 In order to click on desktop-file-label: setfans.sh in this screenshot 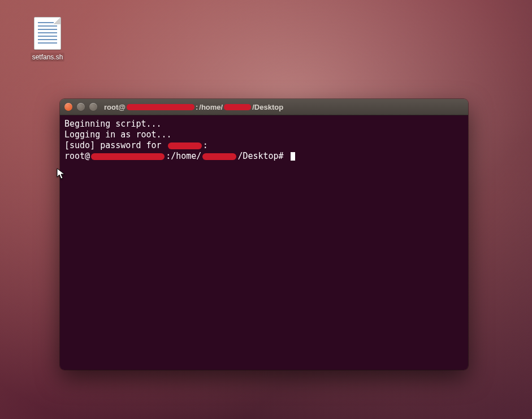, I will do `click(47, 57)`.